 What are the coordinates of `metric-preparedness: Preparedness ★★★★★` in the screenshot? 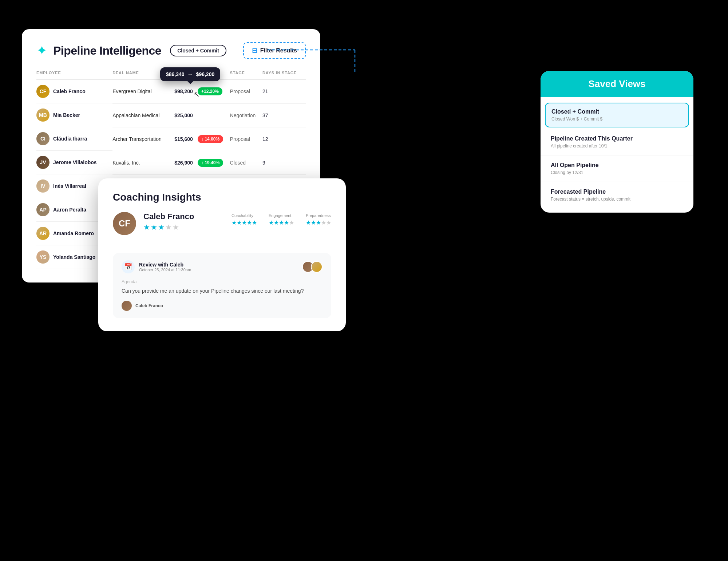 It's located at (318, 220).